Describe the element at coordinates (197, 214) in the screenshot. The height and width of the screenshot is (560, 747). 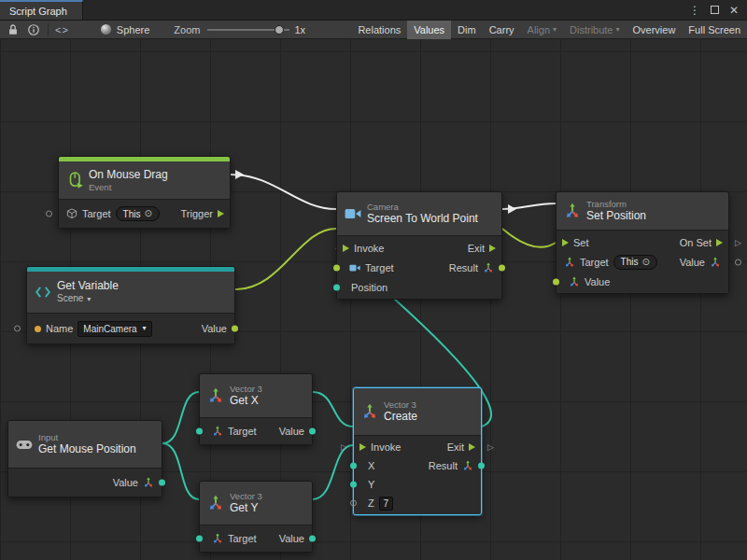
I see `port-label-trigger: Trigger` at that location.